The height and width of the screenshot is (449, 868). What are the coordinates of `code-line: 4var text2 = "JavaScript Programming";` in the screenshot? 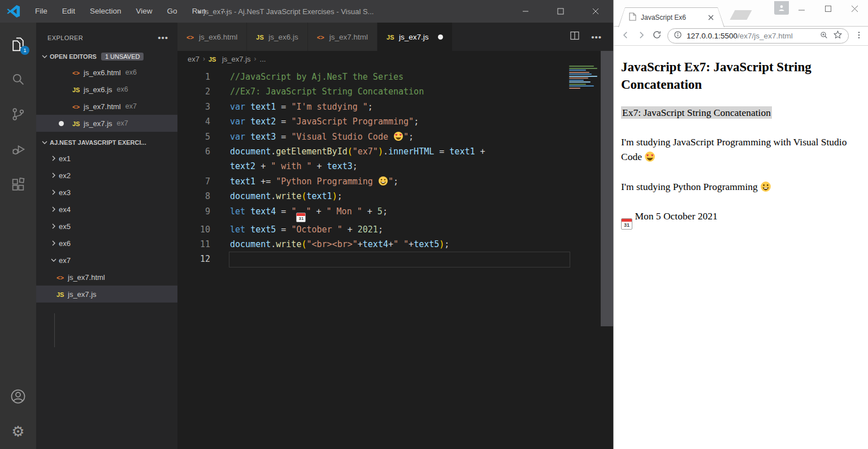 It's located at (396, 122).